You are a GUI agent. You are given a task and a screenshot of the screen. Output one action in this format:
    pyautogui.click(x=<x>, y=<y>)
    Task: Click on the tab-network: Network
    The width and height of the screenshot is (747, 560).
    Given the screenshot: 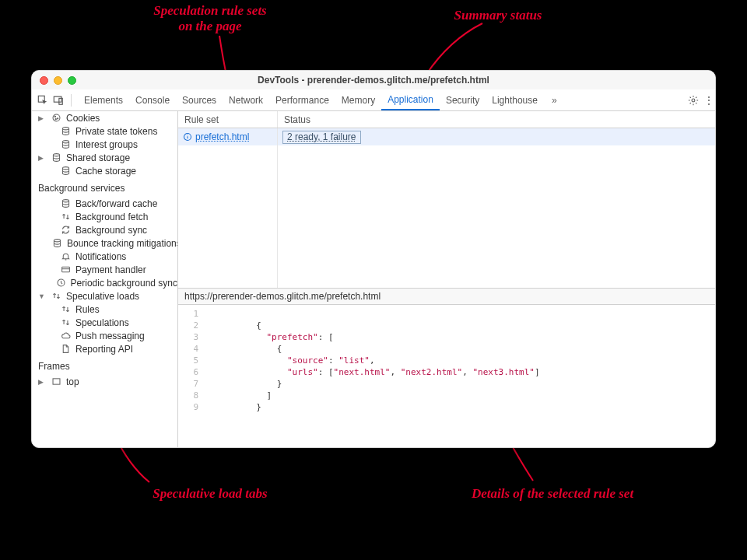 What is the action you would take?
    pyautogui.click(x=246, y=100)
    